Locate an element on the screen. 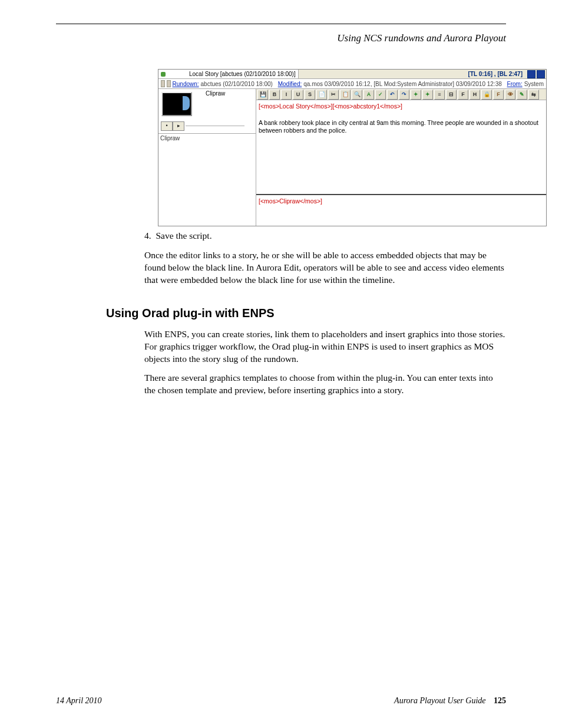 Image resolution: width=562 pixels, height=728 pixels. star-down-icon: ✦ is located at coordinates (428, 94).